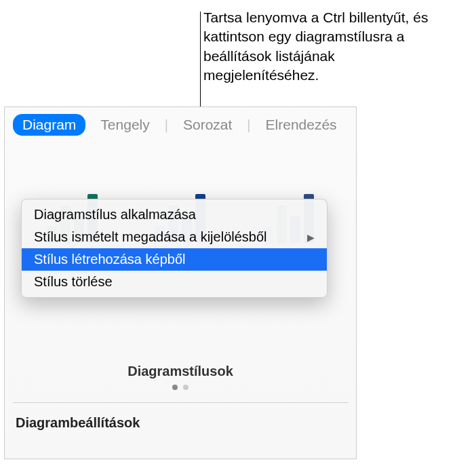  I want to click on page-indicator, so click(180, 387).